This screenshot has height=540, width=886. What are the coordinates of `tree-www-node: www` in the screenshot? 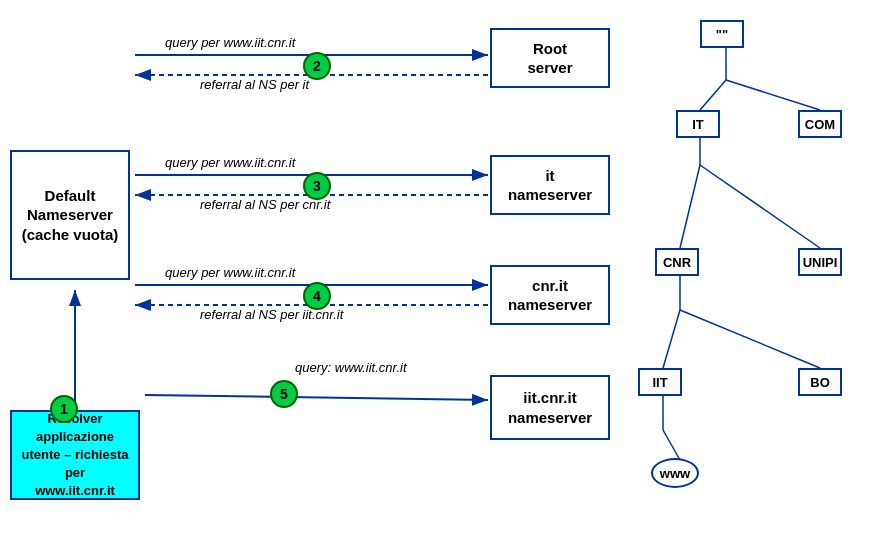 It's located at (675, 473).